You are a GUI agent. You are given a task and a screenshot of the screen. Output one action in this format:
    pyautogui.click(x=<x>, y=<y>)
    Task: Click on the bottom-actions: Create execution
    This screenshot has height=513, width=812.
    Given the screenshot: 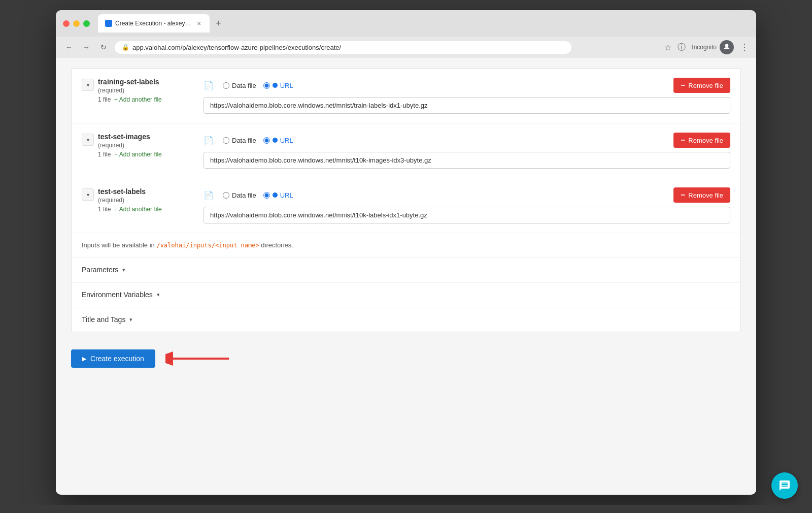 What is the action you would take?
    pyautogui.click(x=406, y=356)
    